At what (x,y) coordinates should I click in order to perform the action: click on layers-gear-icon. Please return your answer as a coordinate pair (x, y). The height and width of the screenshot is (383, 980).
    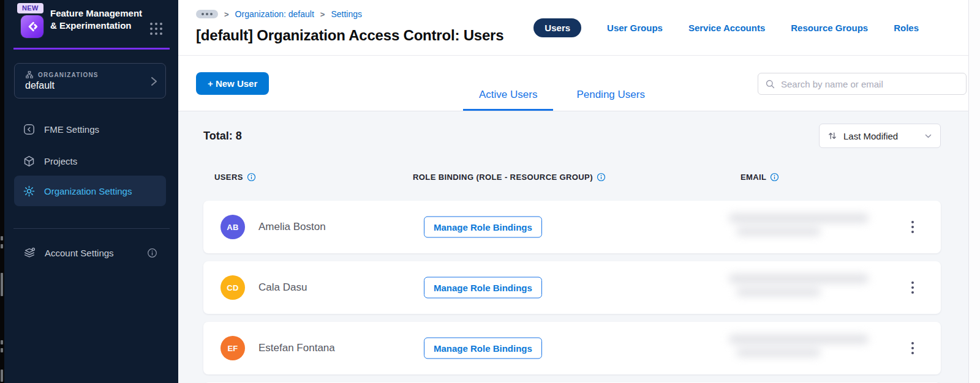
    Looking at the image, I should click on (29, 253).